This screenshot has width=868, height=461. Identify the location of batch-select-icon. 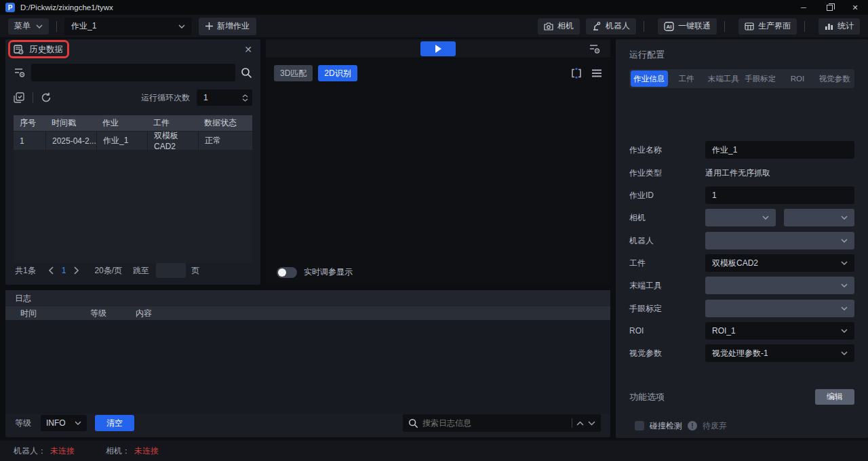
(19, 98).